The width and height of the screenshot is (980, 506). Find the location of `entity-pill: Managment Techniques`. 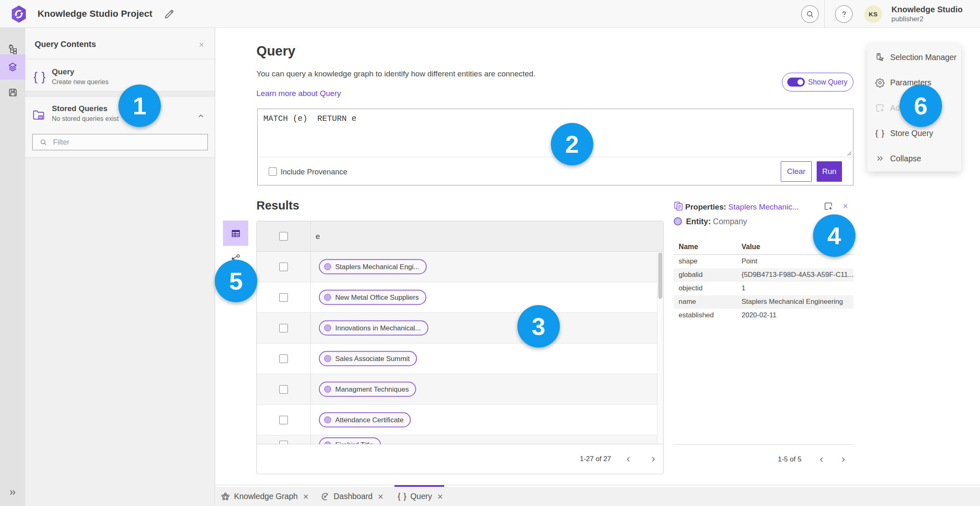

entity-pill: Managment Techniques is located at coordinates (368, 390).